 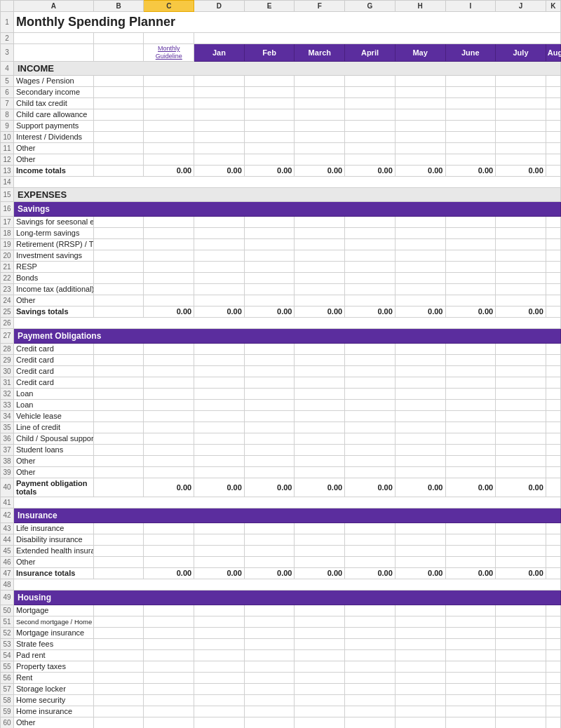 I want to click on payment-header-row: 27 Payment Obligations, so click(x=280, y=335).